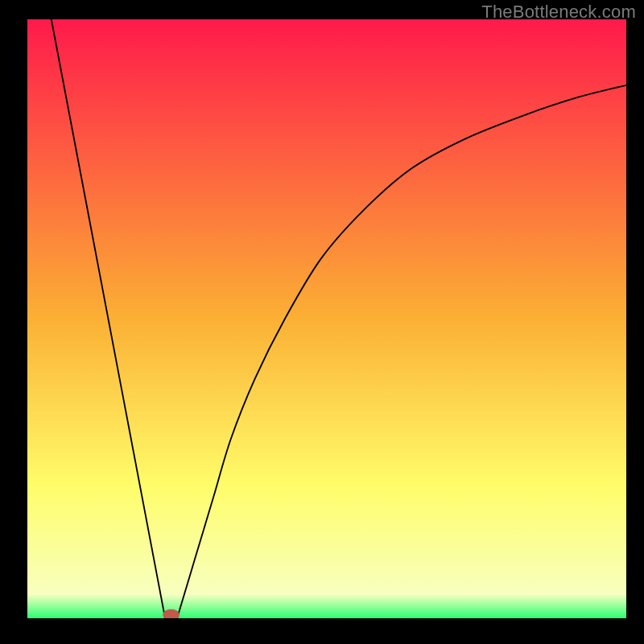  What do you see at coordinates (559, 12) in the screenshot?
I see `watermark-text: TheBottleneck.com` at bounding box center [559, 12].